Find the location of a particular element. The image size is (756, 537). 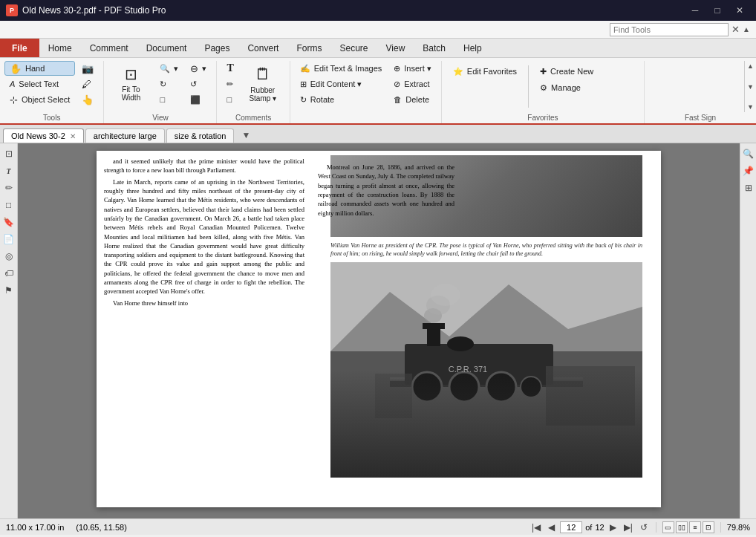

layout-button: □ is located at coordinates (169, 100).